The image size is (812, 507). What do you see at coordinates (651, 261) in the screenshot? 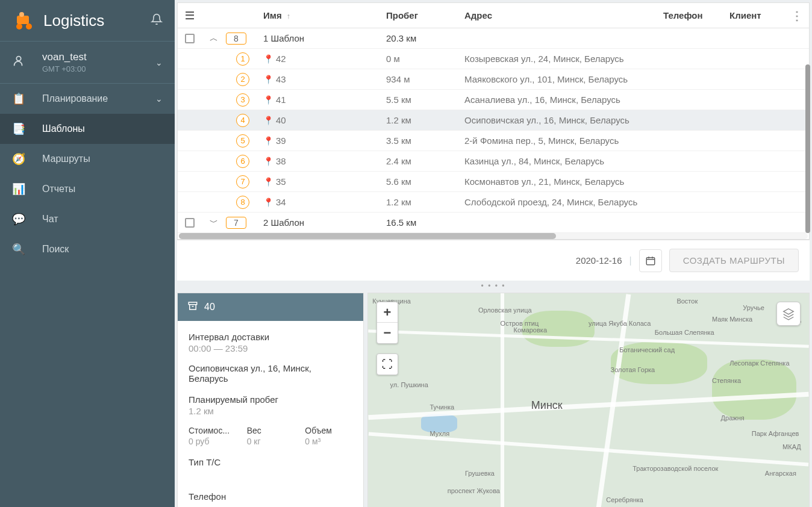
I see `calendar-button` at bounding box center [651, 261].